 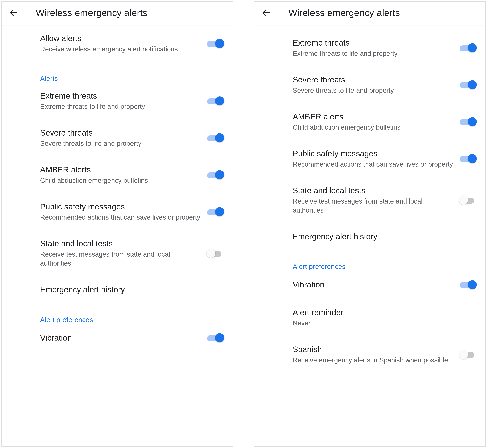 What do you see at coordinates (373, 360) in the screenshot?
I see `row-subtitle: Receive emergency alerts in Spanish when…` at bounding box center [373, 360].